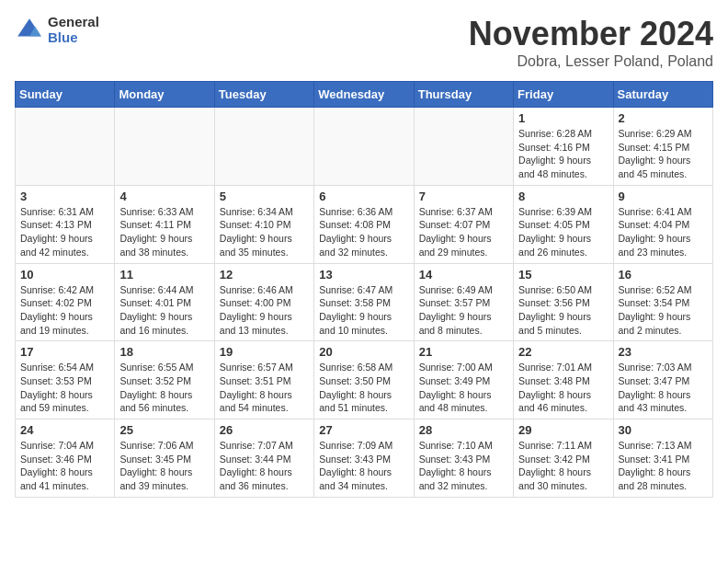  What do you see at coordinates (364, 381) in the screenshot?
I see `calendar-cell: 20Sunrise: 6:58 AM Sunset: 3:50 PM Dayli…` at bounding box center [364, 381].